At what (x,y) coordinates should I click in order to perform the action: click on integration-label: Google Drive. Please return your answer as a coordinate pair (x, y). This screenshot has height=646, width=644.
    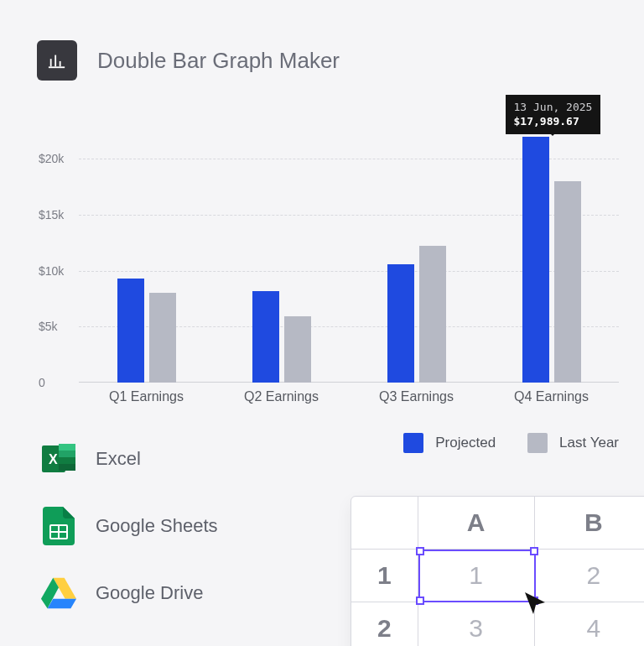
    Looking at the image, I should click on (149, 593).